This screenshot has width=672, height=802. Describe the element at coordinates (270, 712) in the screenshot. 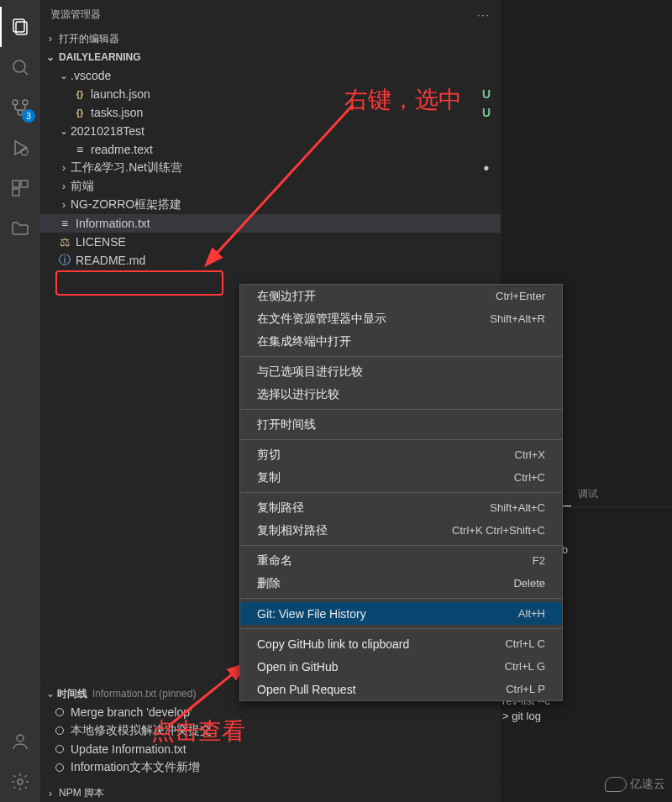

I see `timeline-item: Merge branch 'develop'` at that location.